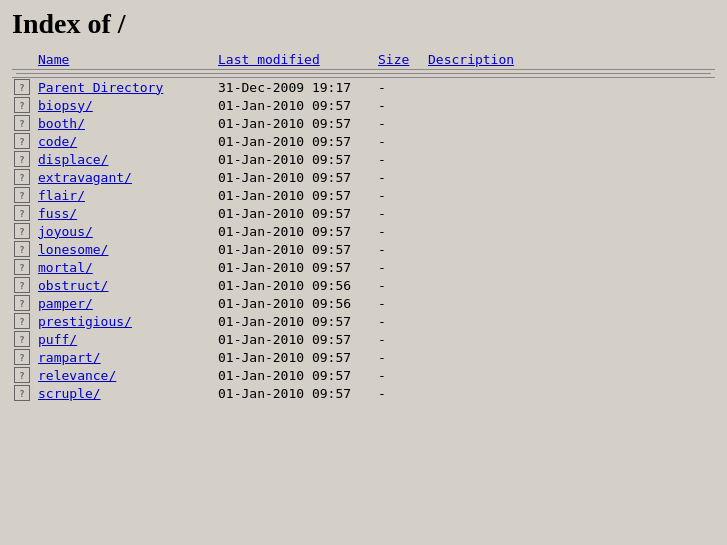 The height and width of the screenshot is (545, 727). Describe the element at coordinates (471, 60) in the screenshot. I see `sort-by-description-link: Description` at that location.